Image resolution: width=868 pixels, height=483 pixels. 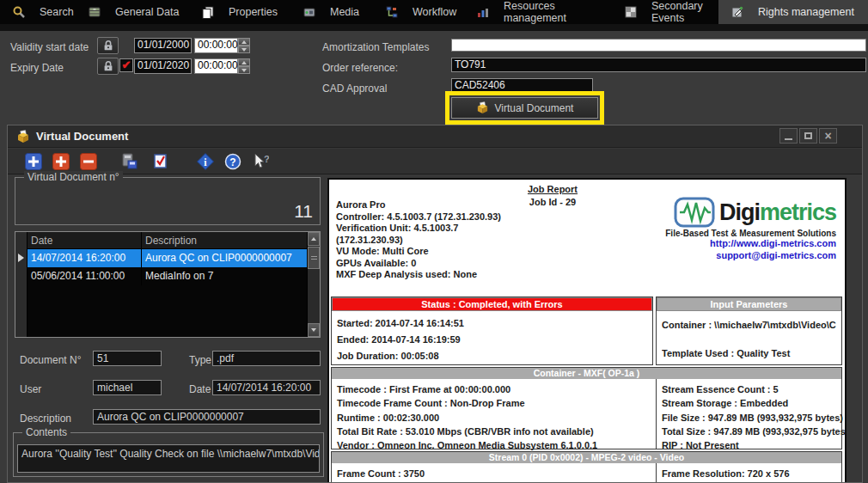 I want to click on tab-general-data: General Data, so click(x=132, y=12).